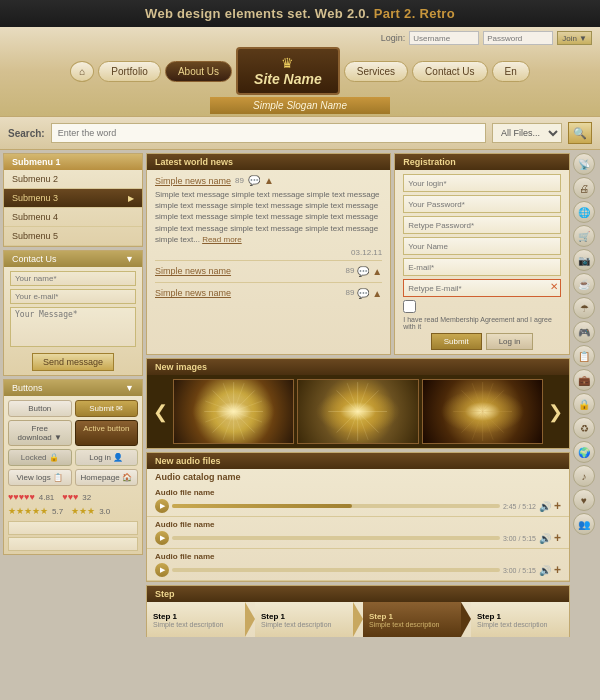 The image size is (600, 700). Describe the element at coordinates (73, 218) in the screenshot. I see `submenu-item-4: Submenu 4` at that location.